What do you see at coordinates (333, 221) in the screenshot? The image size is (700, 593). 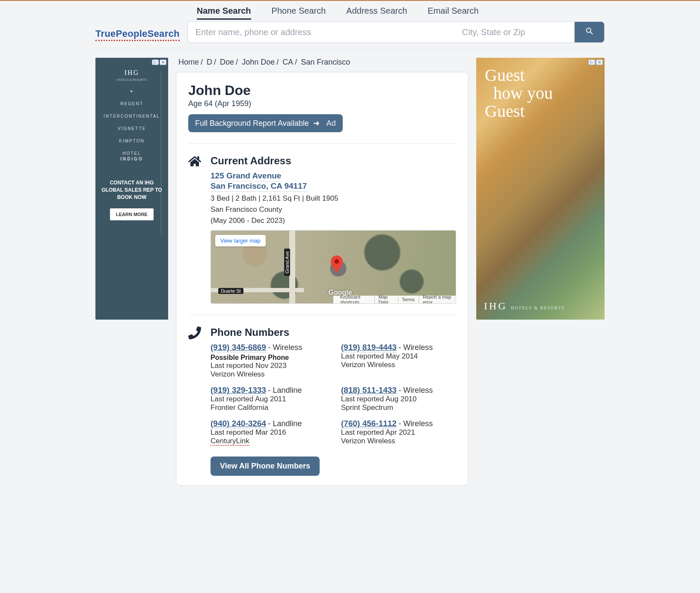 I see `address-dates: (May 2006 - Dec 2023)` at bounding box center [333, 221].